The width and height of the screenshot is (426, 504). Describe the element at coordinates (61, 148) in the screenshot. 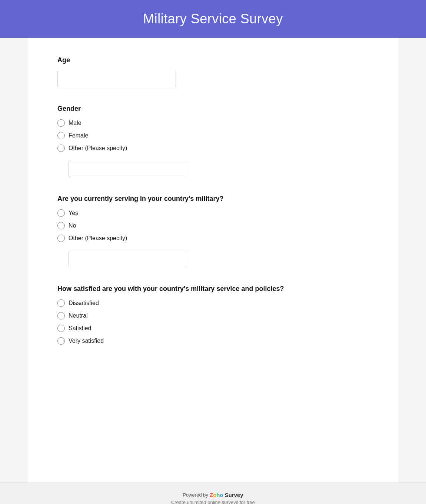

I see `gender-radio-other` at that location.